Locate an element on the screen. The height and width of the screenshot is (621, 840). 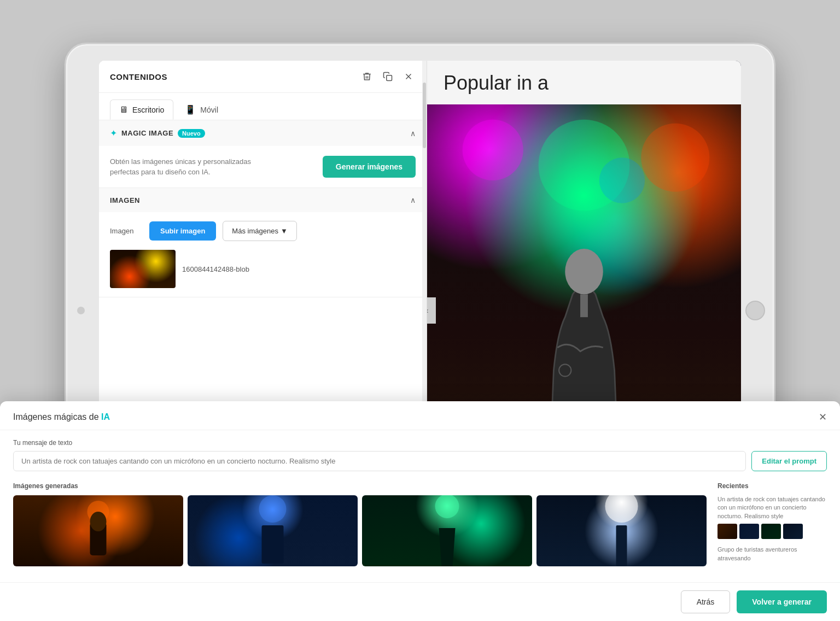
gen-img-3-pattern is located at coordinates (447, 531).